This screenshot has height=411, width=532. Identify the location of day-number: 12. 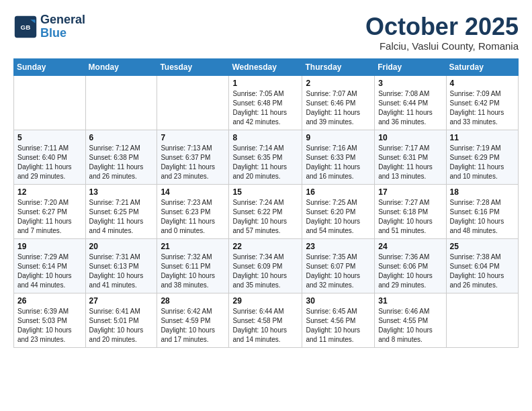
(50, 192).